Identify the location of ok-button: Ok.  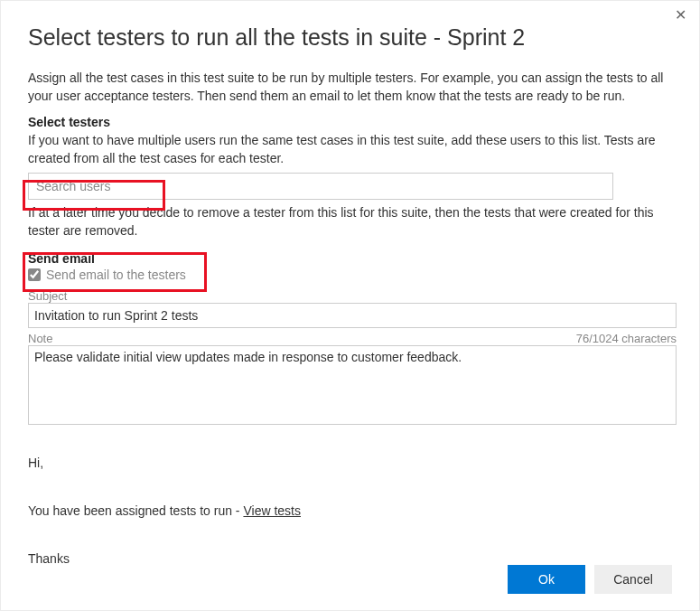
(546, 579).